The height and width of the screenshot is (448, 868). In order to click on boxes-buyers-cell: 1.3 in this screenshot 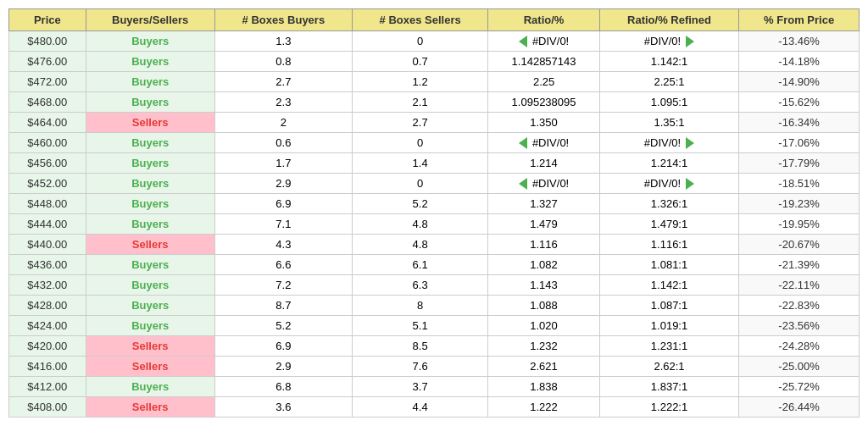, I will do `click(283, 41)`.